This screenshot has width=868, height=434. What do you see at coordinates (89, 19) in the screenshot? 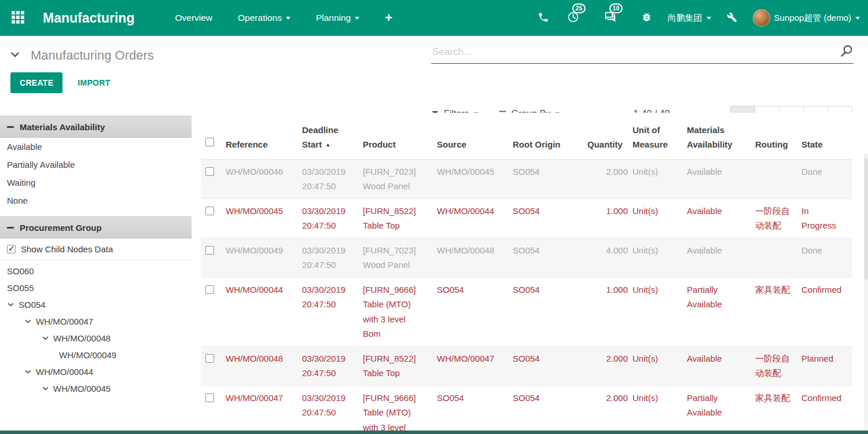
I see `app-title: Manufacturing` at bounding box center [89, 19].